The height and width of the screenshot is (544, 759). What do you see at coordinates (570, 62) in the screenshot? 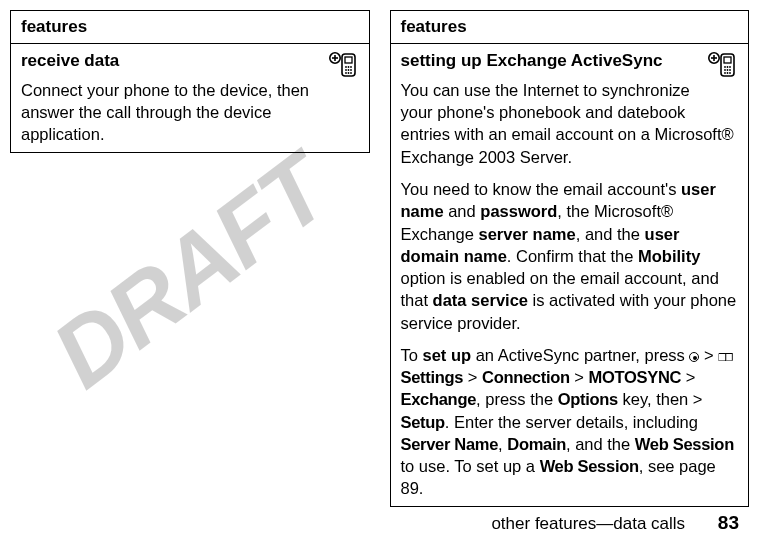
I see `right-row-title: setting up Exchange ActiveSync` at bounding box center [570, 62].